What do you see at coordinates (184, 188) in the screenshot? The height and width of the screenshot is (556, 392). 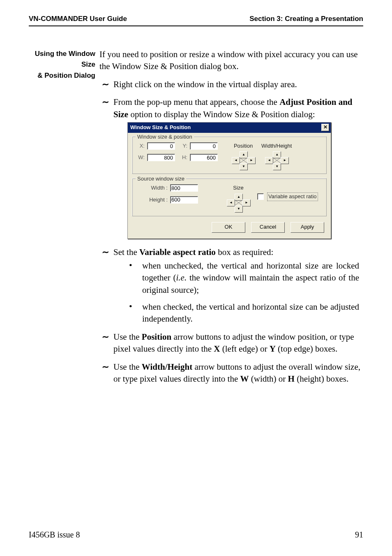 I see `src-width-input` at bounding box center [184, 188].